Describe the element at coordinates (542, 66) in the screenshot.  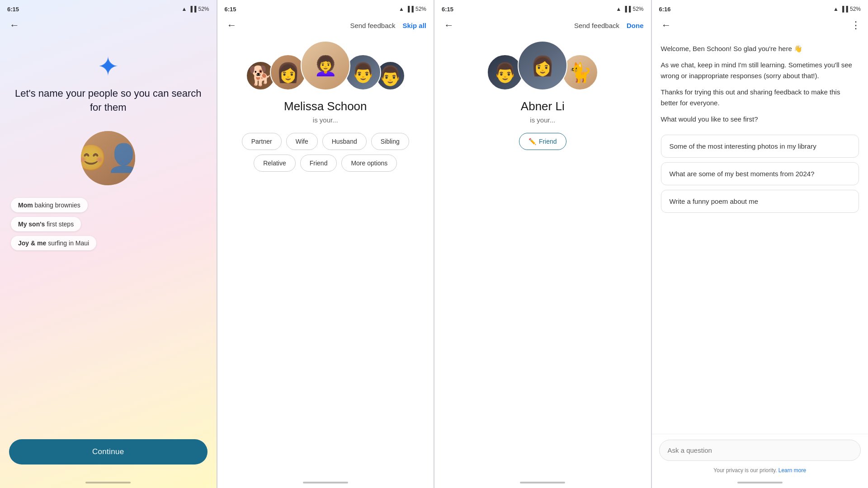
I see `faces-row-abner: 👨 👩 🐈` at that location.